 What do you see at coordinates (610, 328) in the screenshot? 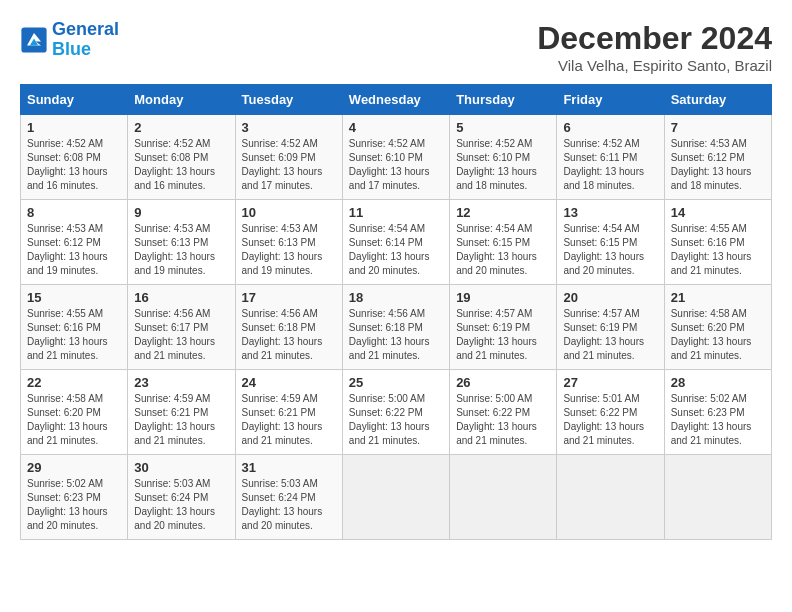
I see `calendar-cell: 20Sunrise: 4:57 AM Sunset: 6:19 PM Dayli…` at bounding box center [610, 328].